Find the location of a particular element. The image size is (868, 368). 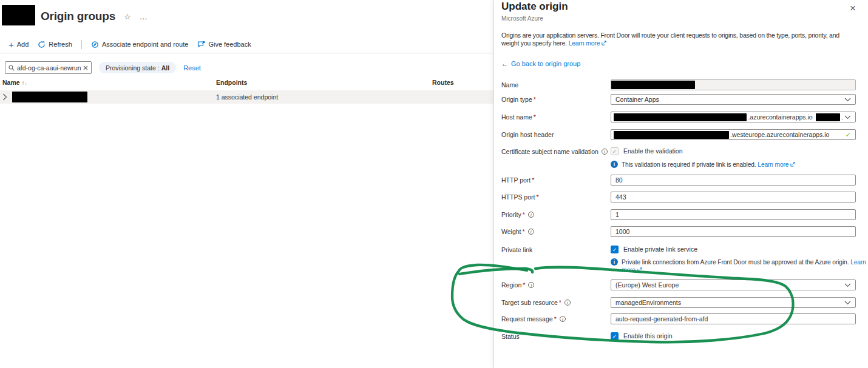

enable-origin-label: Enable this origin is located at coordinates (648, 336).